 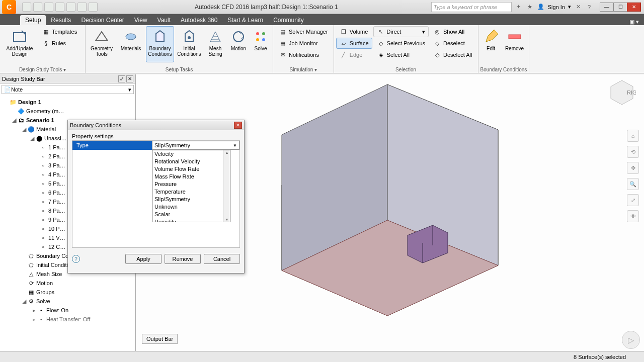 What do you see at coordinates (607, 7) in the screenshot?
I see `minimize-button: —` at bounding box center [607, 7].